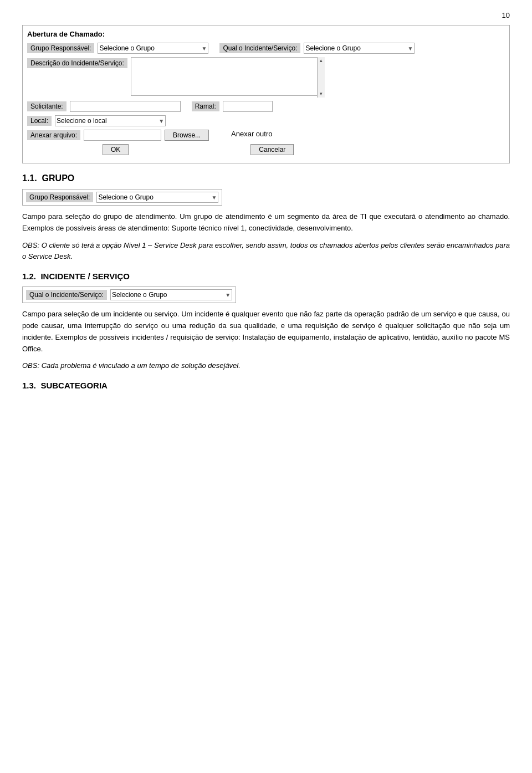  Describe the element at coordinates (29, 276) in the screenshot. I see `section2-number: 1.2.` at that location.